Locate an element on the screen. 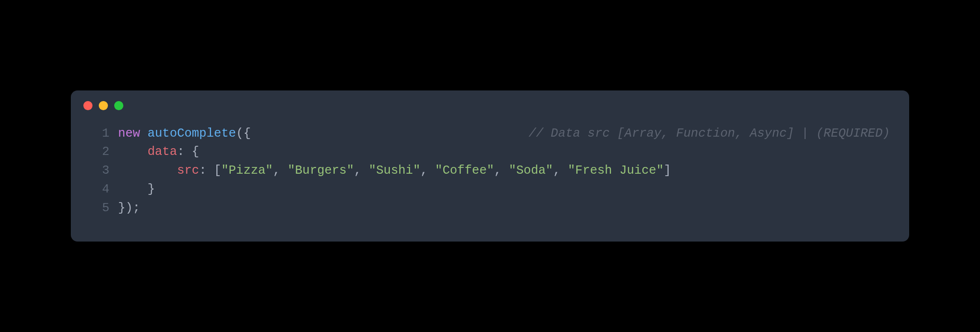 The width and height of the screenshot is (980, 332). property-src: src is located at coordinates (188, 170).